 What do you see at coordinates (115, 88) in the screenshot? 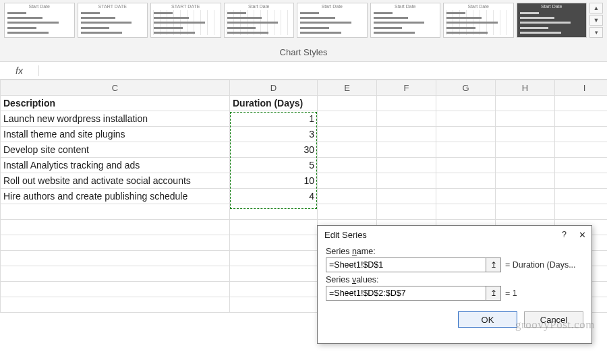
I see `col-header-C: C` at bounding box center [115, 88].